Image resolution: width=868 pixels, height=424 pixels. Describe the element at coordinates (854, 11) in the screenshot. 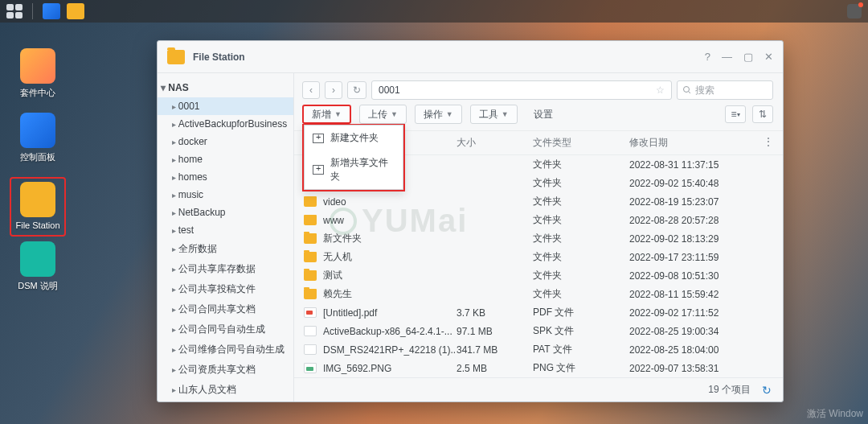

I see `notification-icon` at that location.